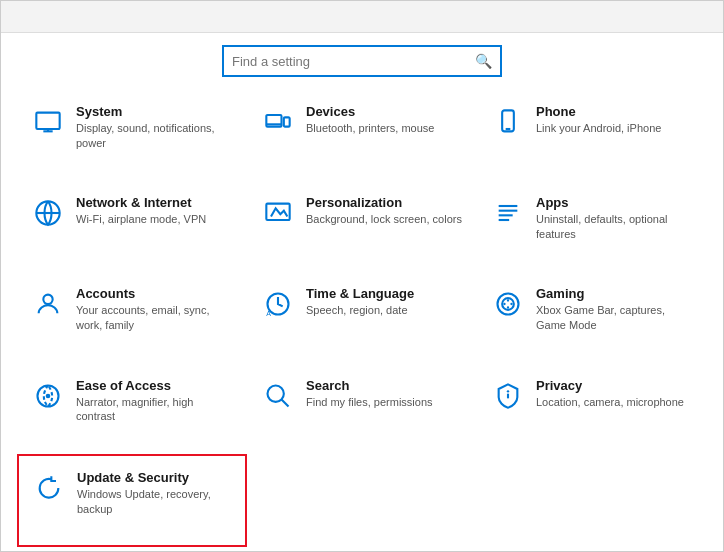  I want to click on devices-name: Devices, so click(370, 112).